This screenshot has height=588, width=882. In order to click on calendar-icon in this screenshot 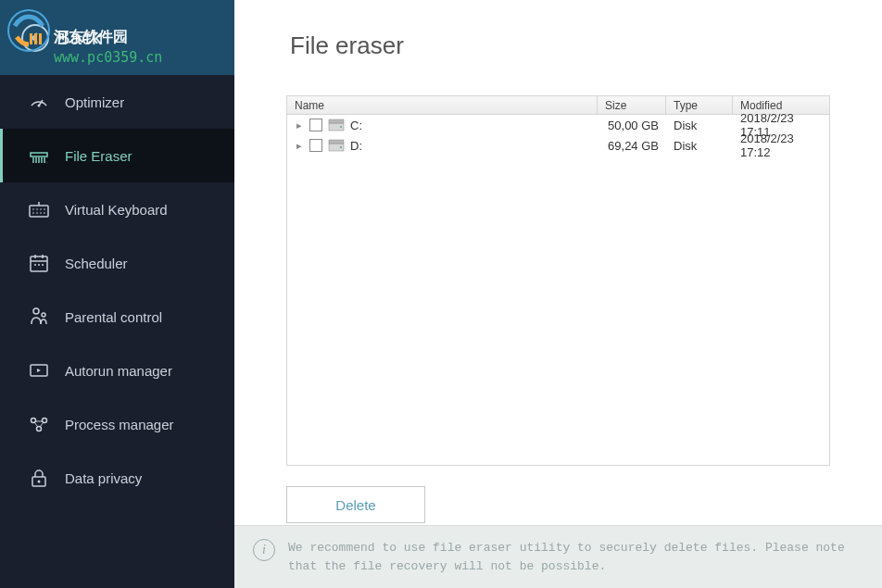, I will do `click(39, 263)`.